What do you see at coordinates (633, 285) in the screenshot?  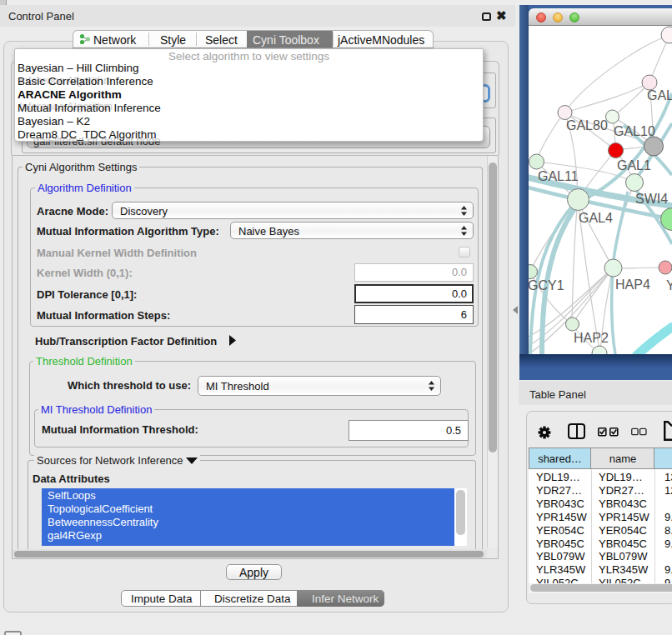 I see `svg-text: HAP4` at bounding box center [633, 285].